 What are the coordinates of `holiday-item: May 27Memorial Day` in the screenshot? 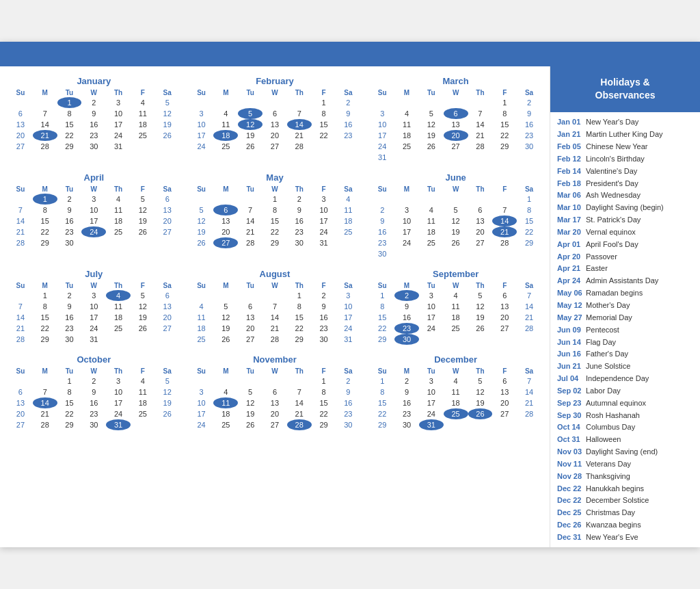 It's located at (625, 317).